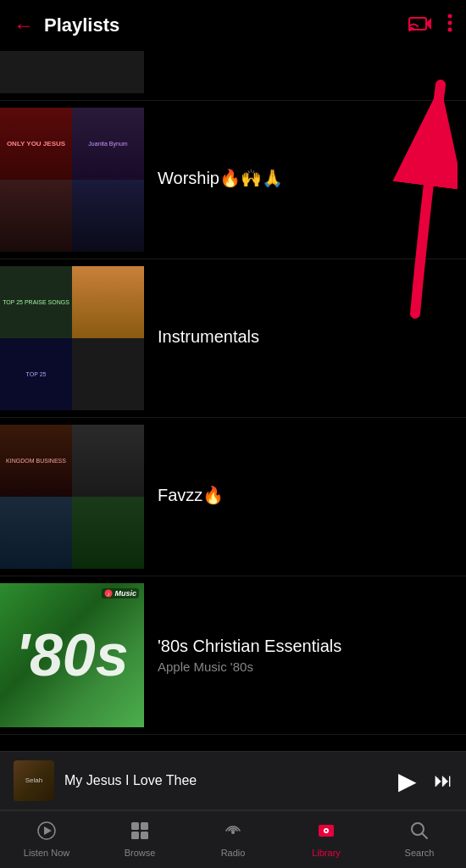 The image size is (466, 868). Describe the element at coordinates (305, 655) in the screenshot. I see `playlist-info: '80s Christian Essentials Apple Music '8…` at that location.